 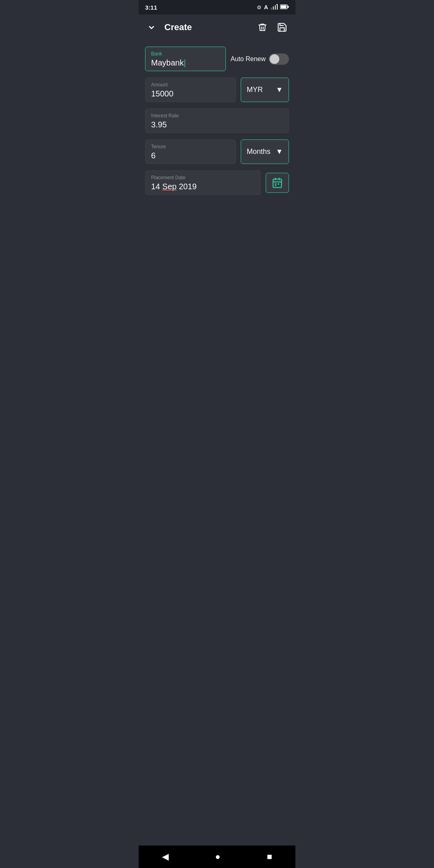 What do you see at coordinates (186, 54) in the screenshot?
I see `bank-label: Bank` at bounding box center [186, 54].